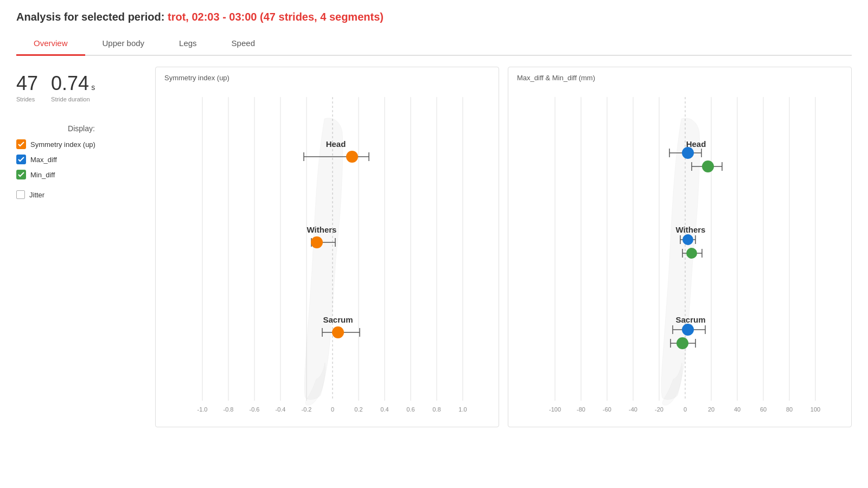 The height and width of the screenshot is (488, 868). I want to click on svg-text: 0.8, so click(436, 409).